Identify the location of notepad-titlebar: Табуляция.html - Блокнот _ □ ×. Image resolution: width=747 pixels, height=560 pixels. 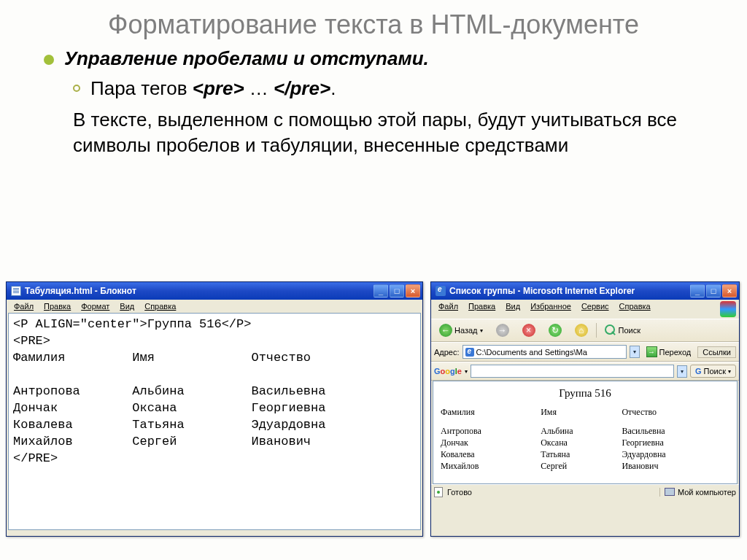
(214, 291).